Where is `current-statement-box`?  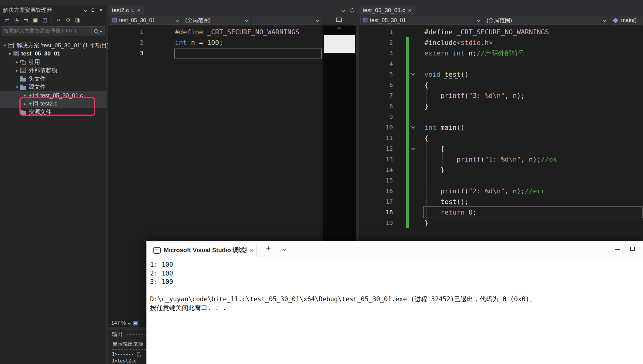
current-statement-box is located at coordinates (533, 212).